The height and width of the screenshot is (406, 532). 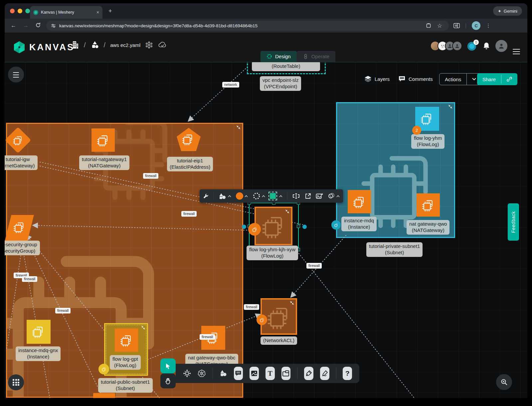 What do you see at coordinates (359, 202) in the screenshot?
I see `node-instance-mdq` at bounding box center [359, 202].